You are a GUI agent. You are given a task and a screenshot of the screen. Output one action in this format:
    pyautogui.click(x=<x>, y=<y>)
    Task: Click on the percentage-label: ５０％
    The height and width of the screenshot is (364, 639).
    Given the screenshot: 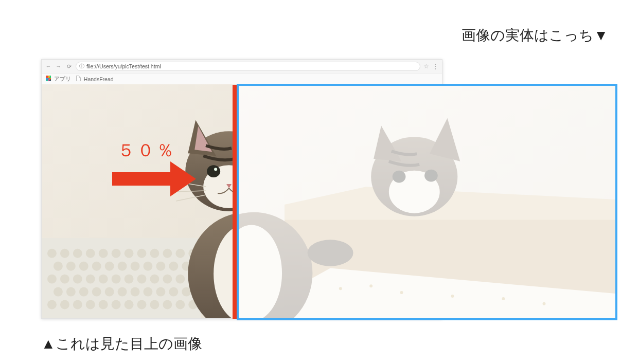 What is the action you would take?
    pyautogui.click(x=147, y=151)
    